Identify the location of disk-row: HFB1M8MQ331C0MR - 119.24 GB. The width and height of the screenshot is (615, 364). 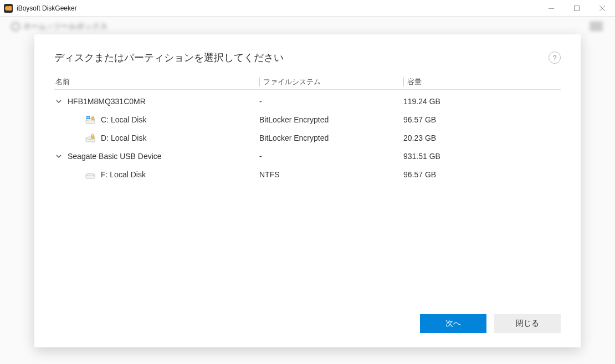
(308, 101).